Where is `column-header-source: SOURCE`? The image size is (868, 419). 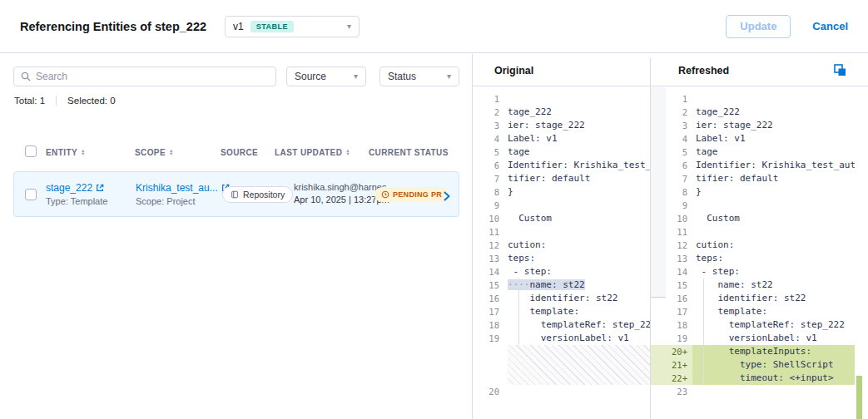 column-header-source: SOURCE is located at coordinates (240, 152).